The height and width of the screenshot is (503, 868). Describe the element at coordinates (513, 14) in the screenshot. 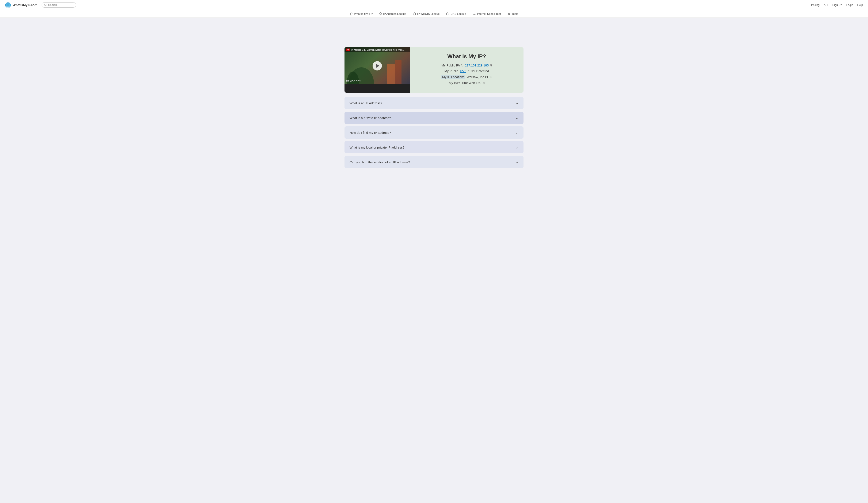

I see `nav-tools: Tools` at that location.